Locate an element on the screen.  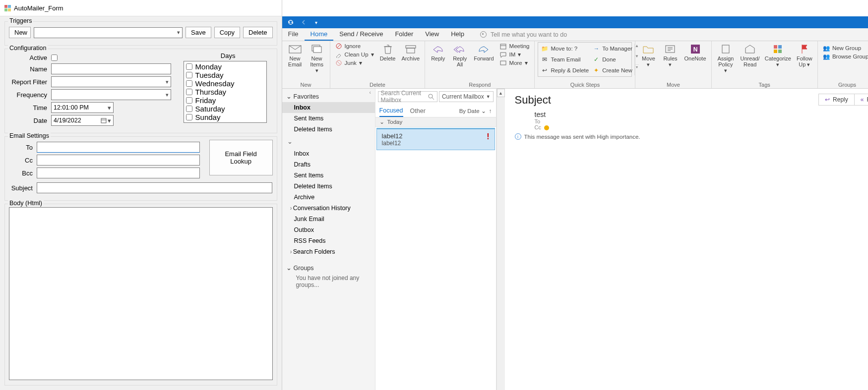
folder-archive: Archive is located at coordinates (328, 197).